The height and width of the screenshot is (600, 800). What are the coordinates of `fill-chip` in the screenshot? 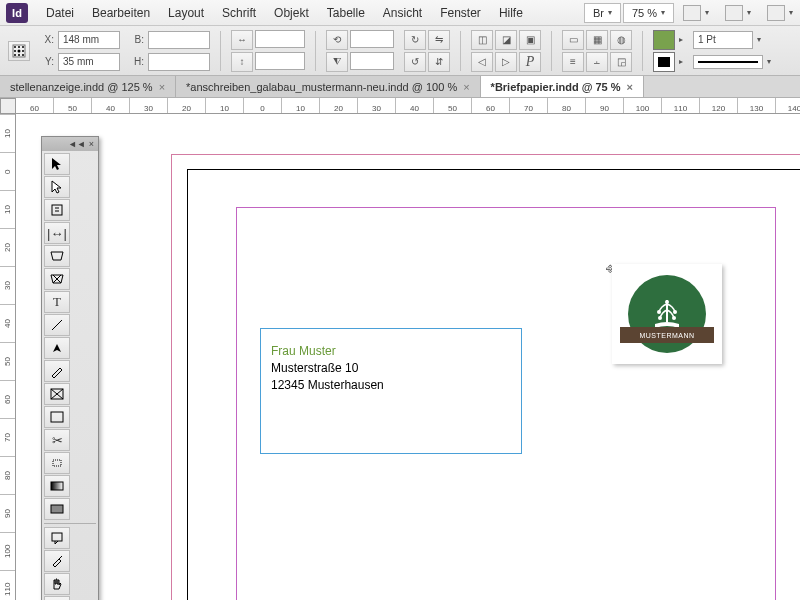 It's located at (664, 40).